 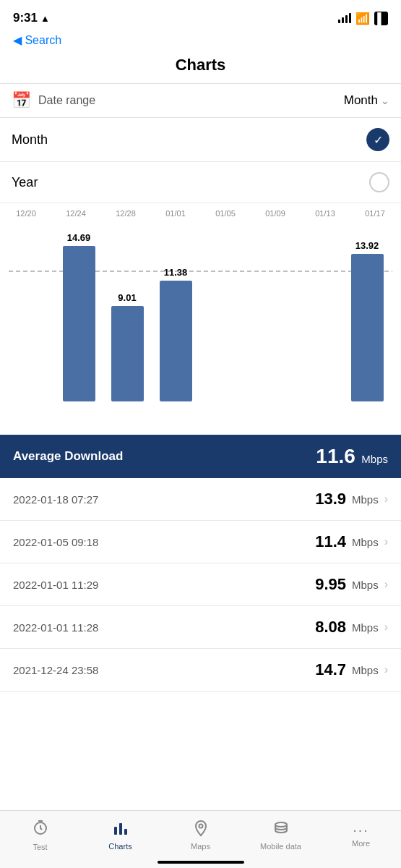 What do you see at coordinates (56, 670) in the screenshot?
I see `row-timestamp-4: 2021-12-24 23:58` at bounding box center [56, 670].